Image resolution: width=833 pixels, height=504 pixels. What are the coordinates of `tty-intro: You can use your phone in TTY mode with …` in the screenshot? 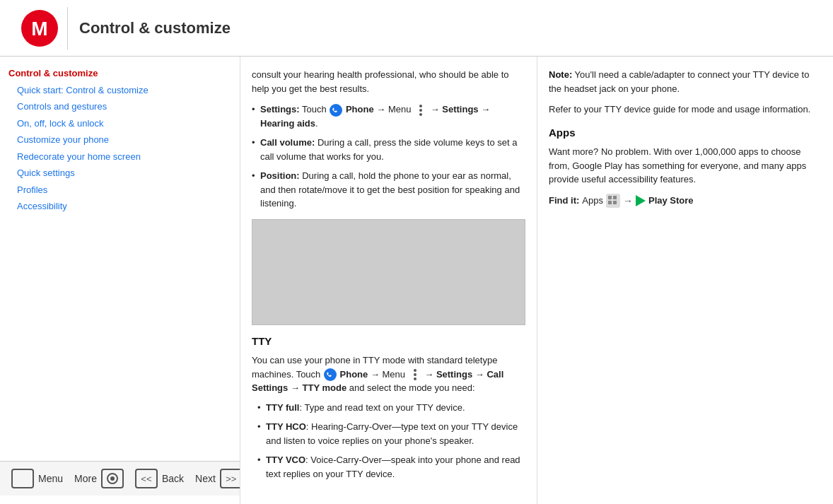 It's located at (389, 375).